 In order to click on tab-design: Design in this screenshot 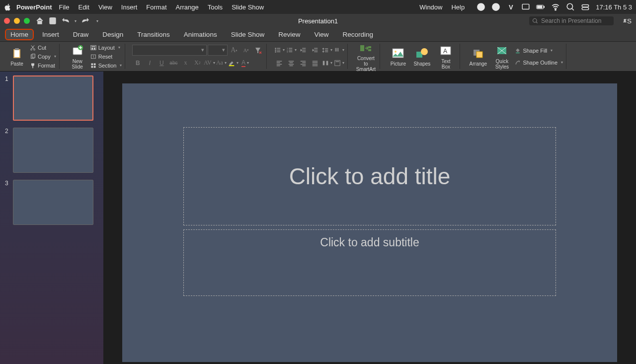, I will do `click(113, 35)`.